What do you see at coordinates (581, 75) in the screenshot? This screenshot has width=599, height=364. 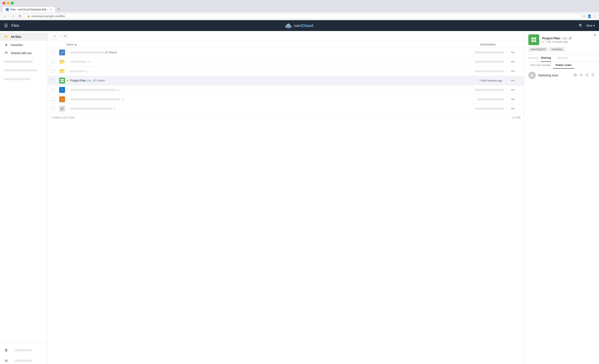 I see `link-settings-button` at bounding box center [581, 75].